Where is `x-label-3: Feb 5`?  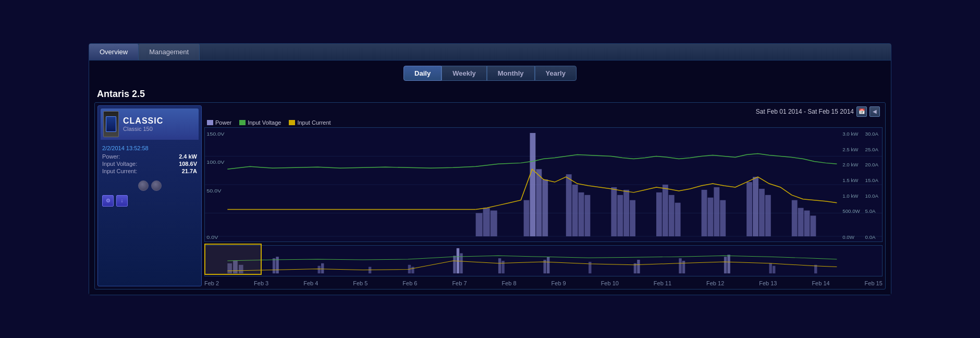
x-label-3: Feb 5 is located at coordinates (360, 283).